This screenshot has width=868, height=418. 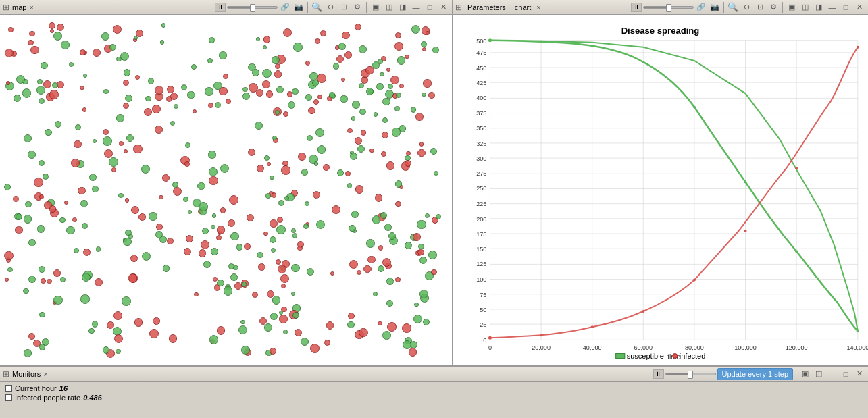 I want to click on chart-close-btn: ×, so click(x=538, y=7).